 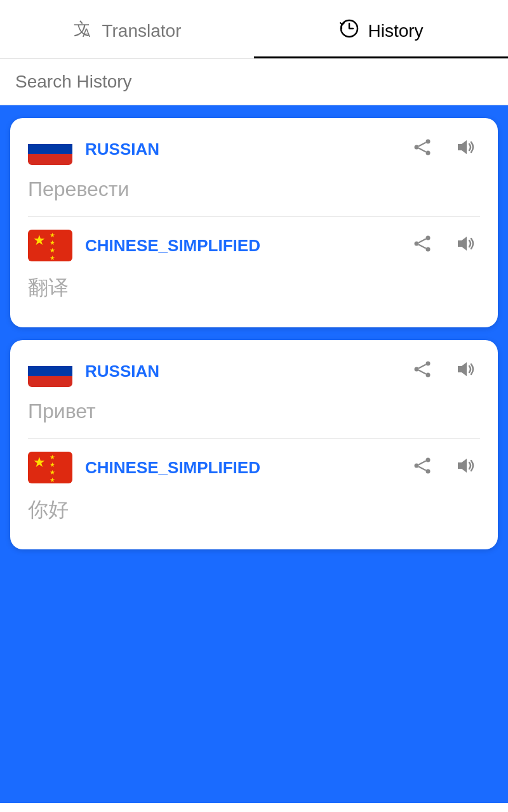 What do you see at coordinates (240, 150) in the screenshot?
I see `source-lang-name-1: RUSSIAN` at bounding box center [240, 150].